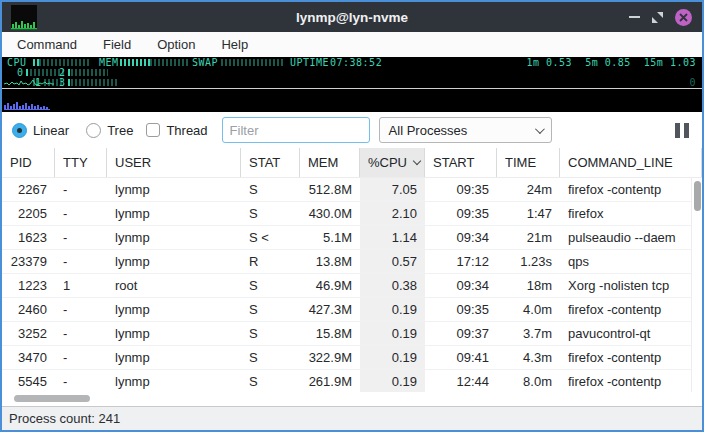 The height and width of the screenshot is (432, 704). I want to click on pause-button, so click(682, 130).